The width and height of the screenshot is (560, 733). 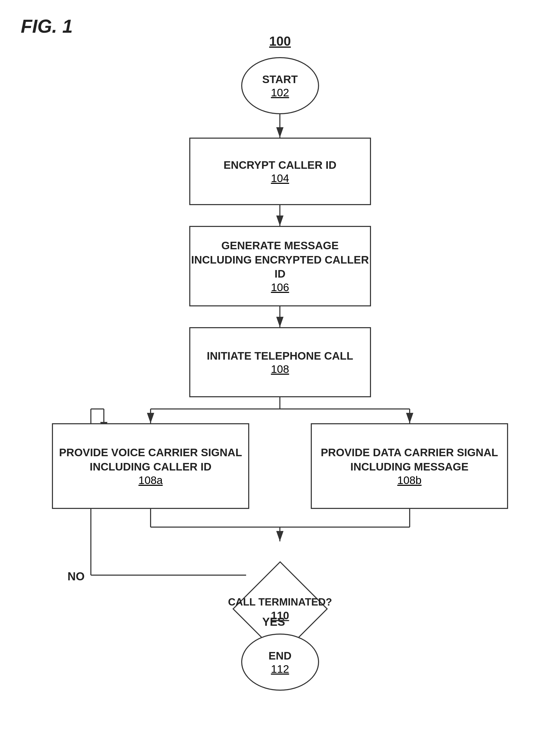 I want to click on voice-ref: 108a, so click(x=151, y=480).